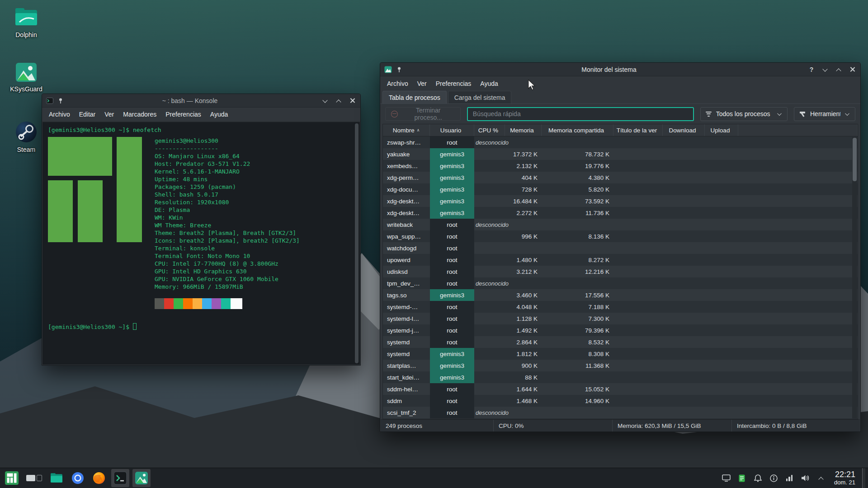 The height and width of the screenshot is (488, 868). What do you see at coordinates (26, 23) in the screenshot?
I see `desktop-icon-dolphin: Dolphin` at bounding box center [26, 23].